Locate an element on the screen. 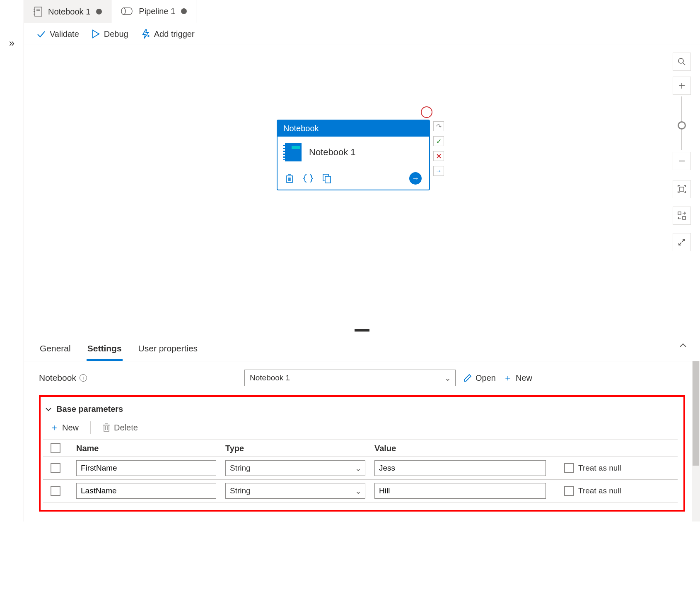  zoom-slider is located at coordinates (682, 123).